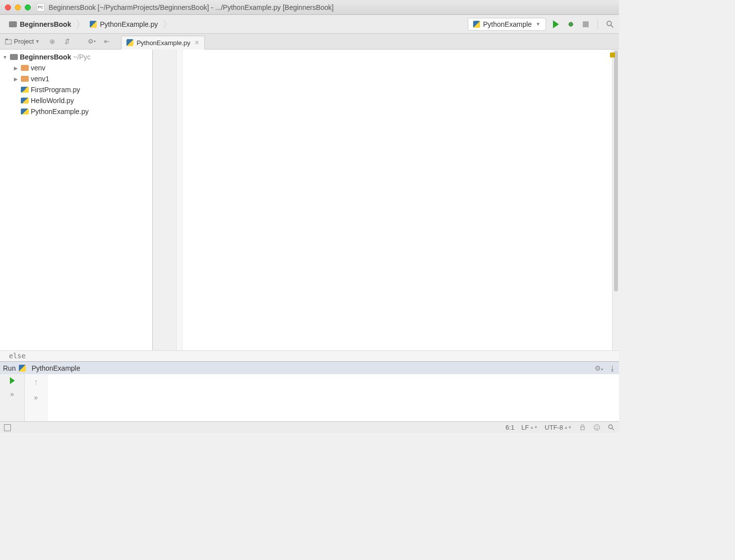 This screenshot has height=560, width=735. Describe the element at coordinates (612, 368) in the screenshot. I see `download-button: ⭳` at that location.